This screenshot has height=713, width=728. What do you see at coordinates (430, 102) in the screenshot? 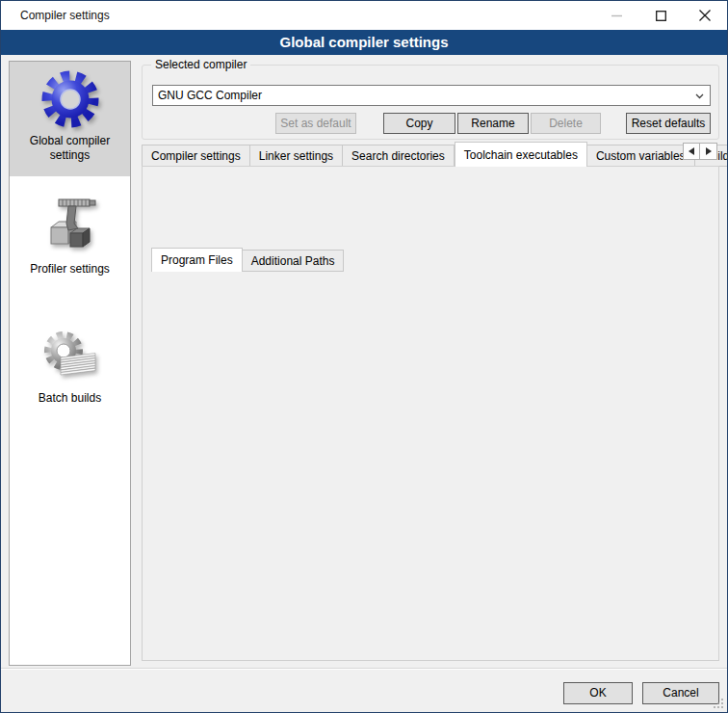
I see `selected-compiler-group: Selected compiler GNU GCC Compiler Set a…` at bounding box center [430, 102].